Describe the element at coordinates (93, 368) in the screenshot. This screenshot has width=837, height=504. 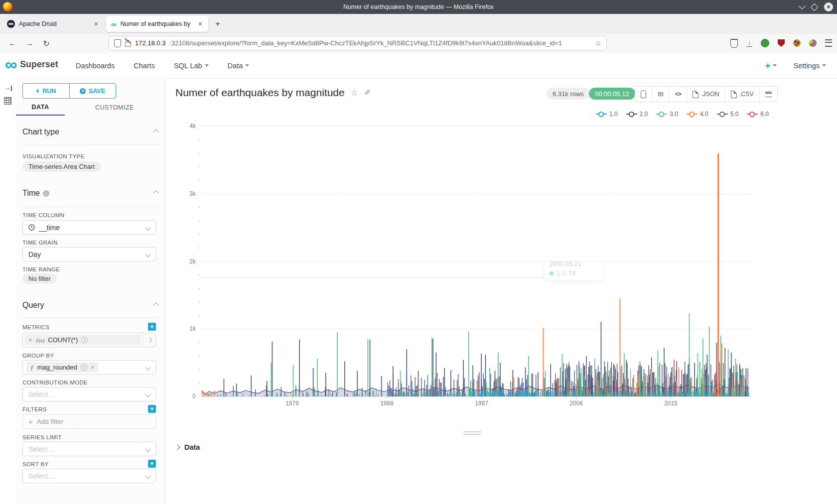
I see `remove-groupby-icon: ×` at that location.